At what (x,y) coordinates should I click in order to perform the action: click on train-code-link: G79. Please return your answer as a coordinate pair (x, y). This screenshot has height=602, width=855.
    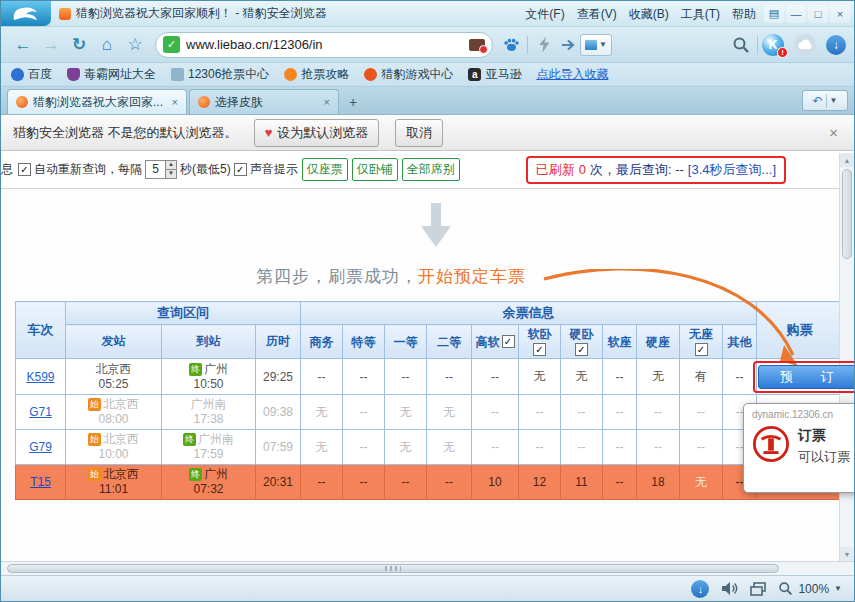
    Looking at the image, I should click on (40, 447).